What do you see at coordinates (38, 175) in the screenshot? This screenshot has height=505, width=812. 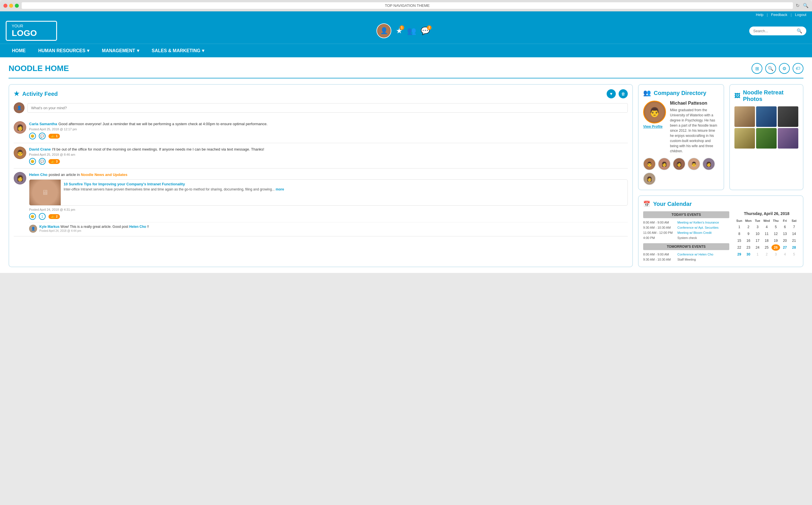 I see `helen-name: Helen Cho` at bounding box center [38, 175].